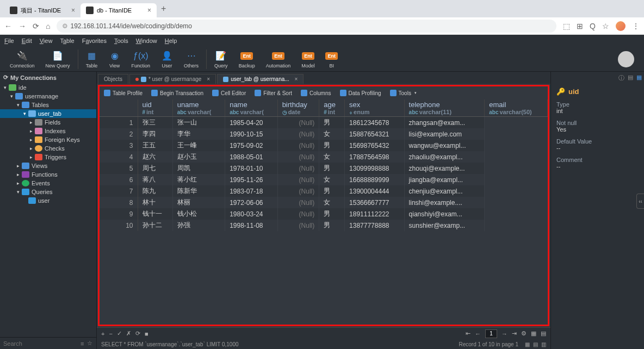 This screenshot has height=349, width=644. I want to click on expand-panel-button: ‹‹, so click(640, 201).